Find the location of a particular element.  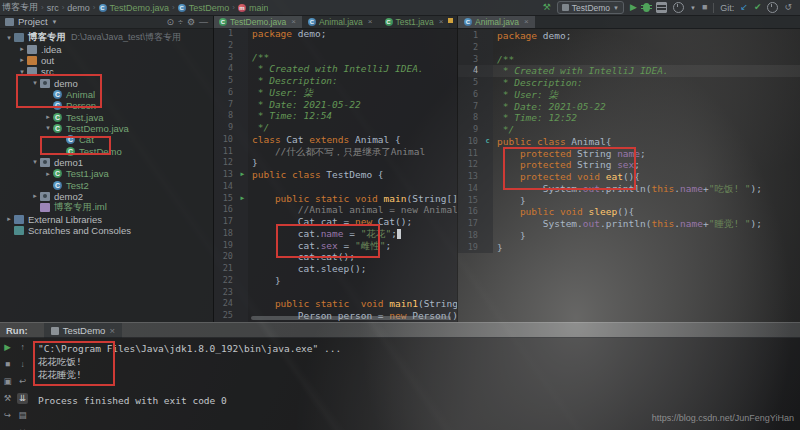

project-chevron-down-icon: ▼ is located at coordinates (55, 22).